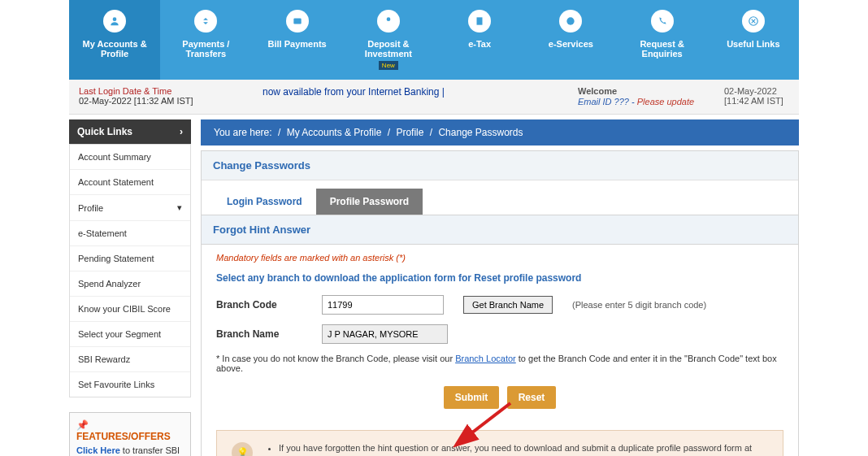 The height and width of the screenshot is (456, 868). I want to click on select-branch-heading: Select any branch to download the applic…, so click(500, 278).